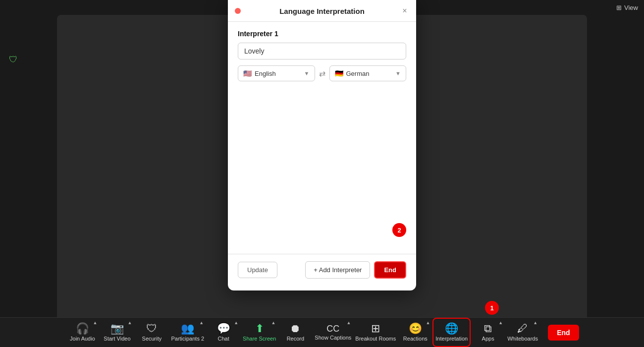 This screenshot has width=644, height=347. I want to click on toolbar: ▲ 🎧 Join Audio ▲ 📷 Start Video 🛡 Securit…, so click(322, 332).